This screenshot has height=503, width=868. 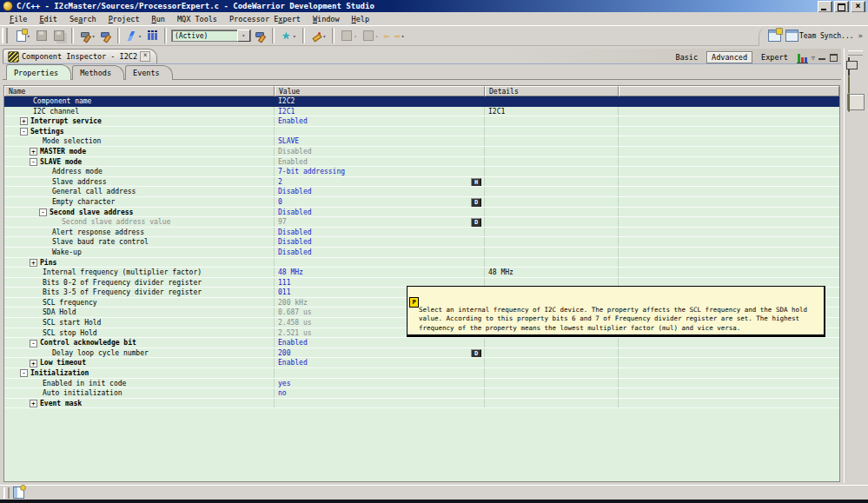 What do you see at coordinates (803, 57) in the screenshot?
I see `chart-icon` at bounding box center [803, 57].